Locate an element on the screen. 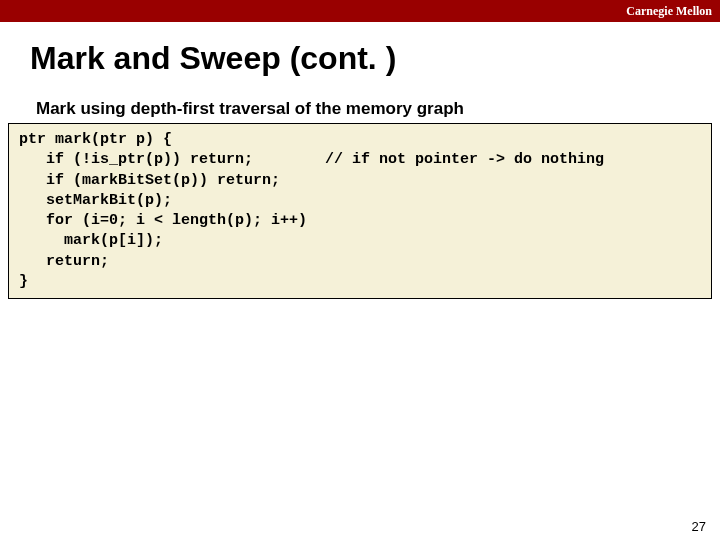 This screenshot has width=720, height=540. slide-subtitle: Mark using depth-first traversal of the … is located at coordinates (378, 109).